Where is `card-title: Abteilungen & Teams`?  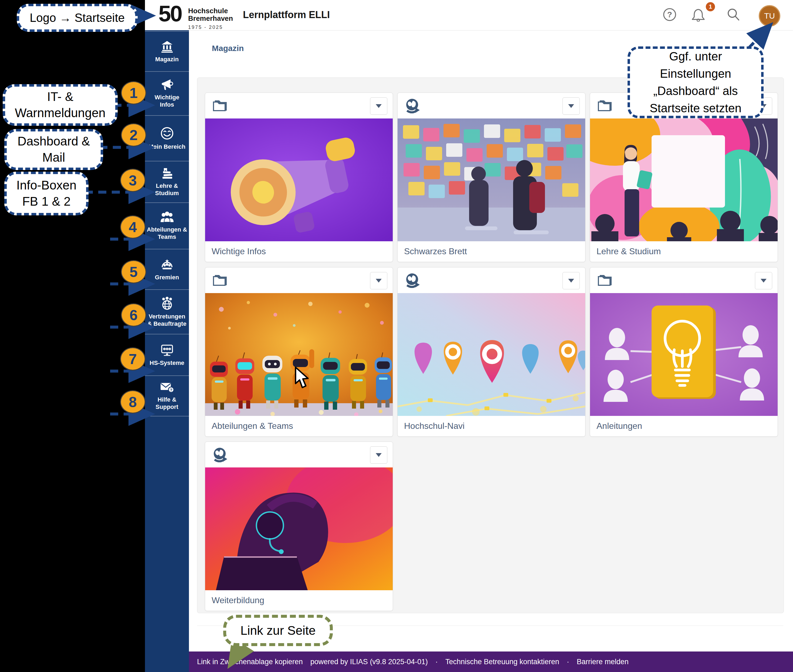 card-title: Abteilungen & Teams is located at coordinates (299, 426).